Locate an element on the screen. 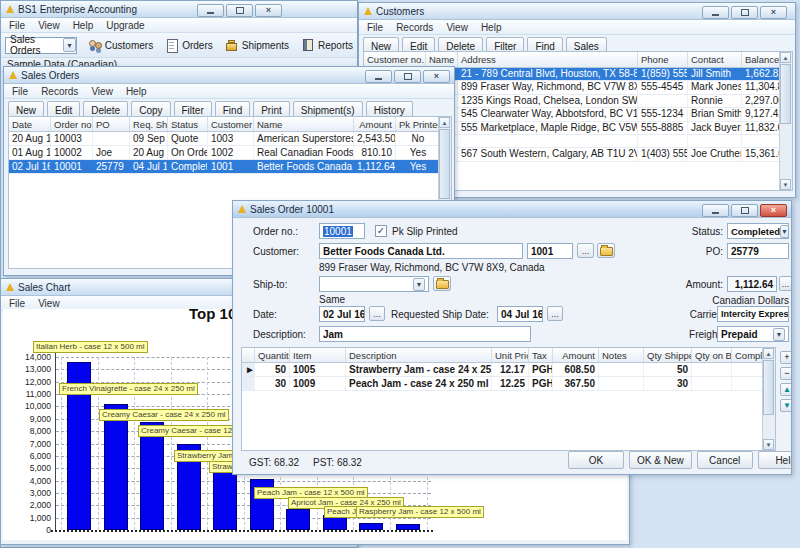  ship-to-label: Ship-to: is located at coordinates (270, 284).